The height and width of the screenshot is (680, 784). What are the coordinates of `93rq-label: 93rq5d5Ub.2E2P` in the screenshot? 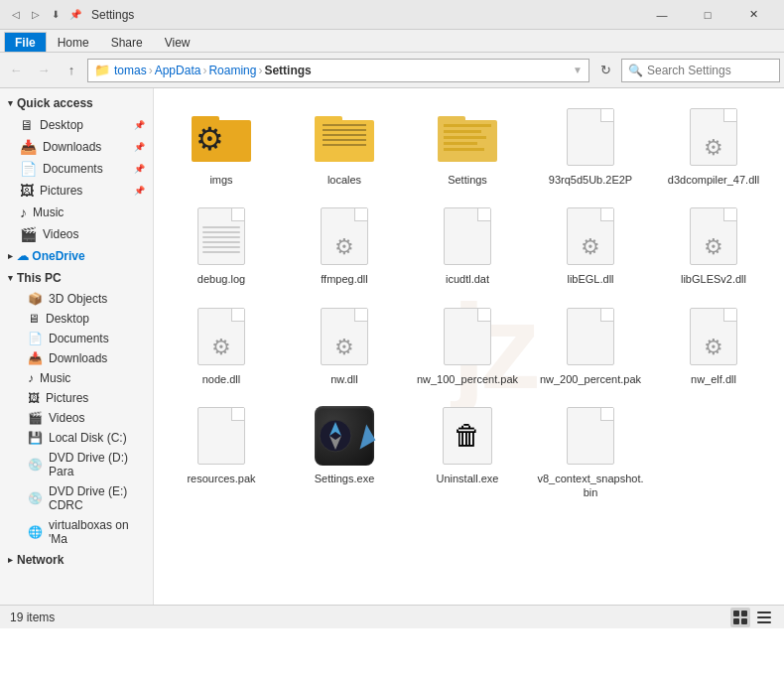 It's located at (590, 180).